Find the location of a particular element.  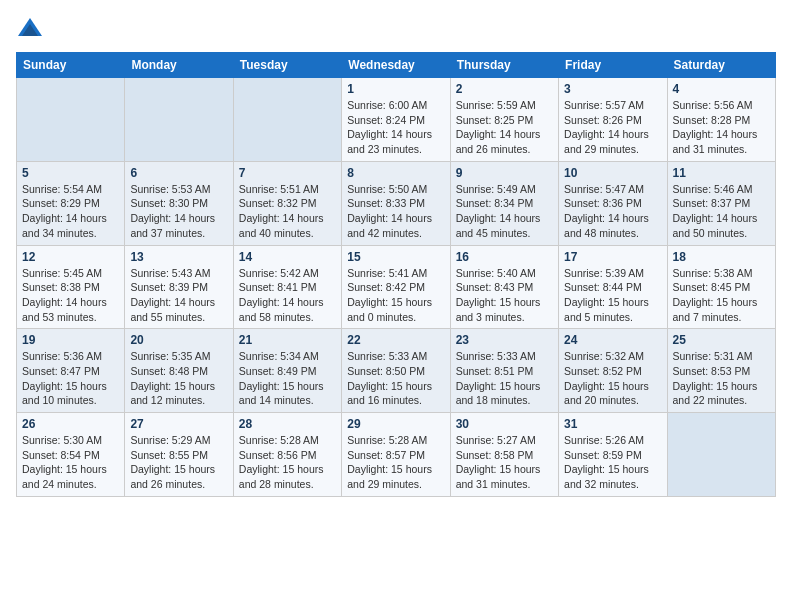

calendar-day-cell: 16Sunrise: 5:40 AM Sunset: 8:43 PM Dayli… is located at coordinates (504, 287).